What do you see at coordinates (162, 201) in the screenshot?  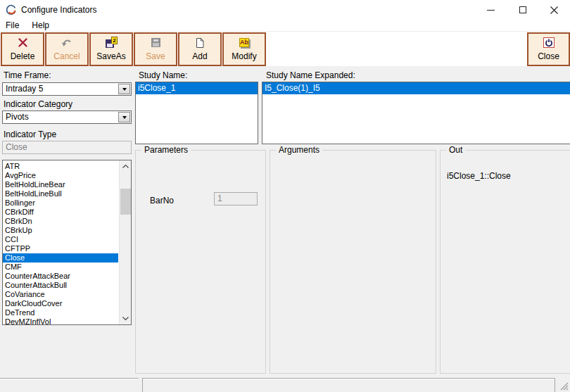 I see `barno-label: BarNo` at bounding box center [162, 201].